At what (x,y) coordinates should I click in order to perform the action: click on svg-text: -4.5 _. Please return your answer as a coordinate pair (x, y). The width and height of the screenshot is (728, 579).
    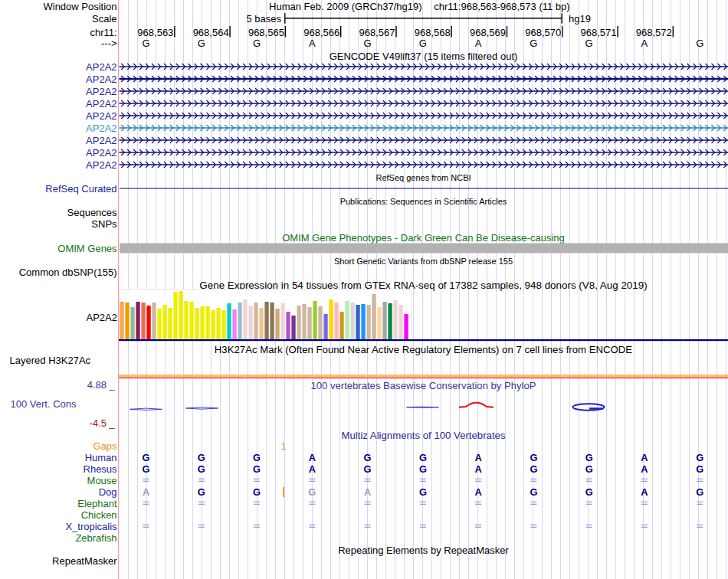
    Looking at the image, I should click on (103, 423).